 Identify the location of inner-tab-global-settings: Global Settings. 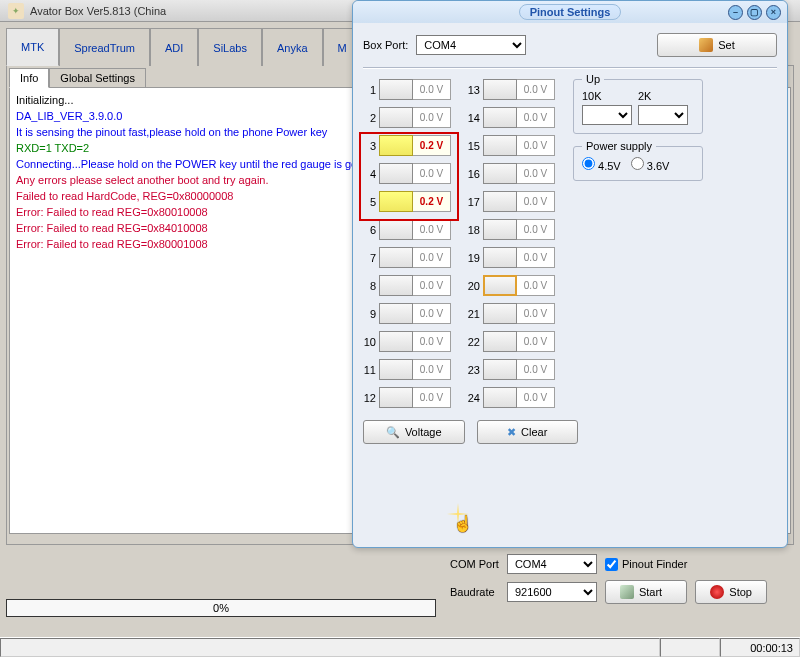
(98, 78).